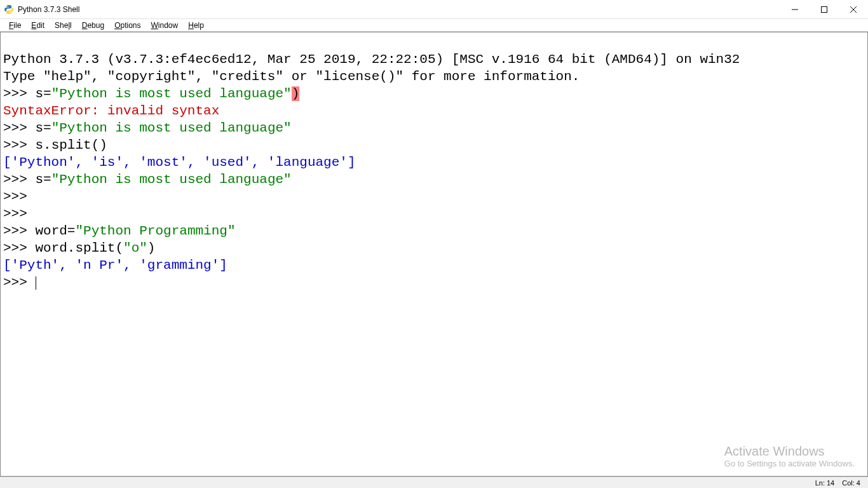 The width and height of the screenshot is (868, 488). What do you see at coordinates (795, 9) in the screenshot?
I see `minimize-button` at bounding box center [795, 9].